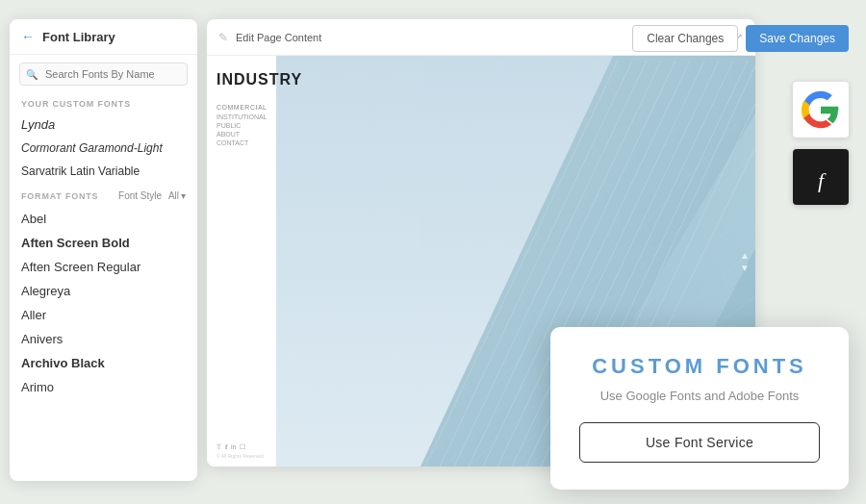 The width and height of the screenshot is (866, 504). Describe the element at coordinates (104, 148) in the screenshot. I see `custom-font-cormorant: Cormorant Garamond-Light` at that location.